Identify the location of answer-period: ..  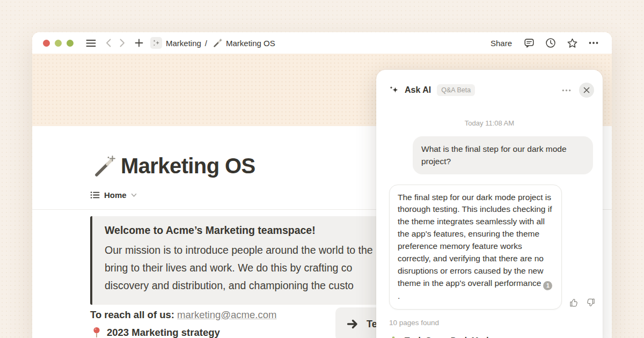
(399, 296).